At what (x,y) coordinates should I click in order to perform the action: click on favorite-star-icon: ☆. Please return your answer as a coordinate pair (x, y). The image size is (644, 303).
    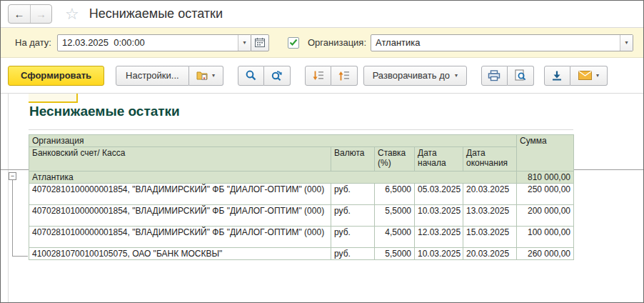
    Looking at the image, I should click on (72, 14).